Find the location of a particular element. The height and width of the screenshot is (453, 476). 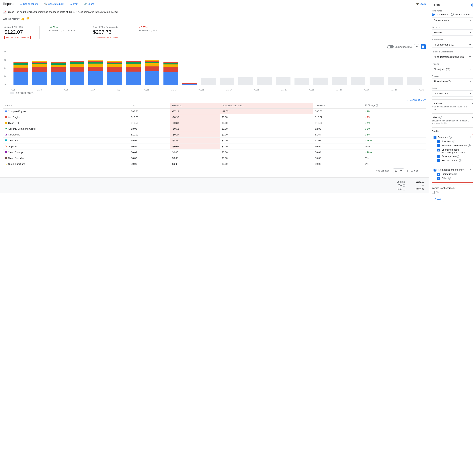

reseller-margin-help-icon: ? is located at coordinates (460, 161).